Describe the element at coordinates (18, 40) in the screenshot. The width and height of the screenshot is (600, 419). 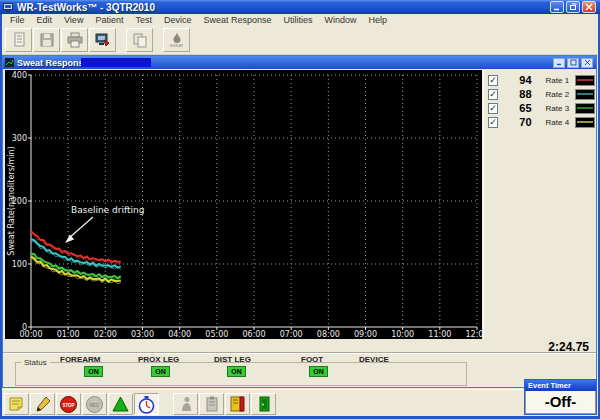
I see `new-button` at that location.